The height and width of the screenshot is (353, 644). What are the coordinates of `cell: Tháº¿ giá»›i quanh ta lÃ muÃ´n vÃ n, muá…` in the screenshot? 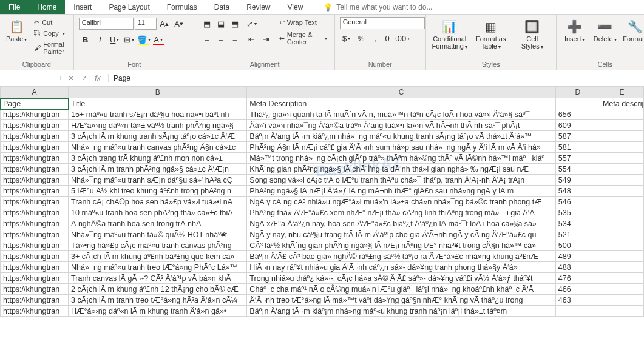 It's located at (401, 115).